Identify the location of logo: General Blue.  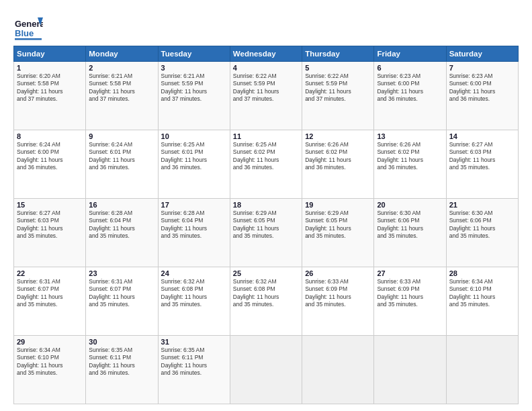
(28, 27).